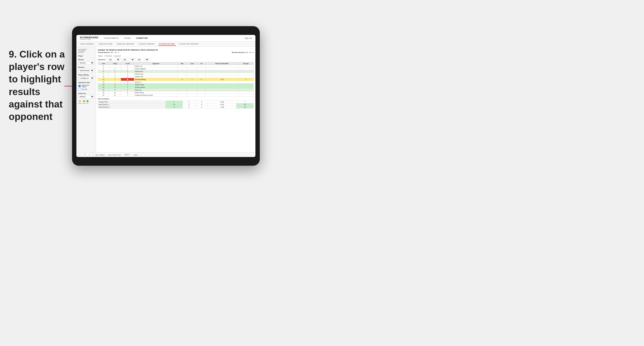 The height and width of the screenshot is (346, 644). What do you see at coordinates (248, 38) in the screenshot?
I see `sign-out: Sign out` at bounding box center [248, 38].